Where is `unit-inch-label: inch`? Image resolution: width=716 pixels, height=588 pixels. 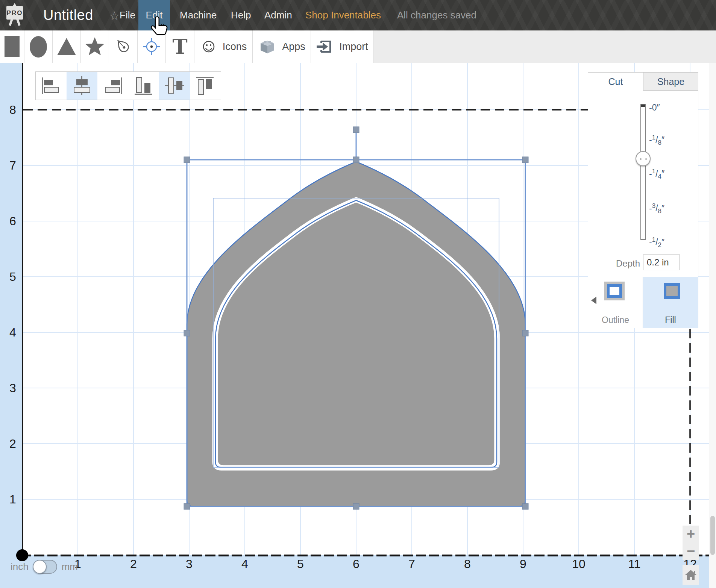
unit-inch-label: inch is located at coordinates (20, 567).